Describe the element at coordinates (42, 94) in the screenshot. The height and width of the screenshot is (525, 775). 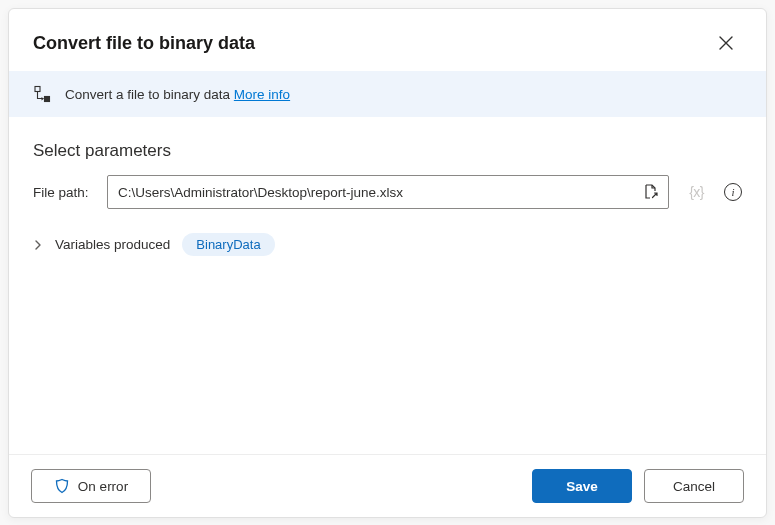
I see `convert-binary-icon` at that location.